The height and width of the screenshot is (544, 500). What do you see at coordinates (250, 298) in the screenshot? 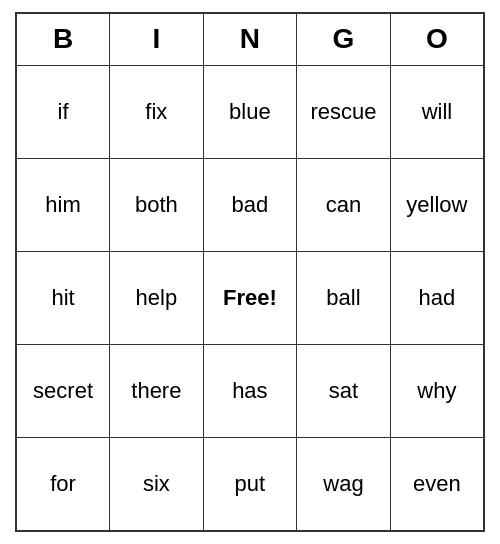
I see `bingo-cell-2-2: Free!` at bounding box center [250, 298].